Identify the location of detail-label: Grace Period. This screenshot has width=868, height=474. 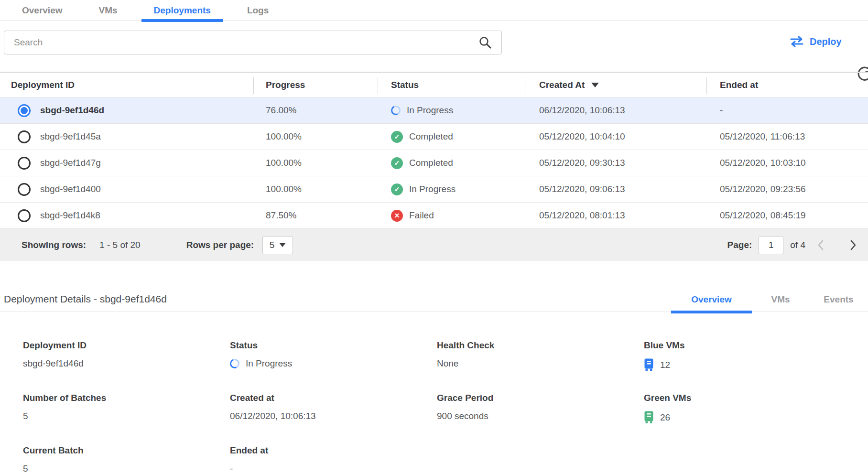
(540, 398).